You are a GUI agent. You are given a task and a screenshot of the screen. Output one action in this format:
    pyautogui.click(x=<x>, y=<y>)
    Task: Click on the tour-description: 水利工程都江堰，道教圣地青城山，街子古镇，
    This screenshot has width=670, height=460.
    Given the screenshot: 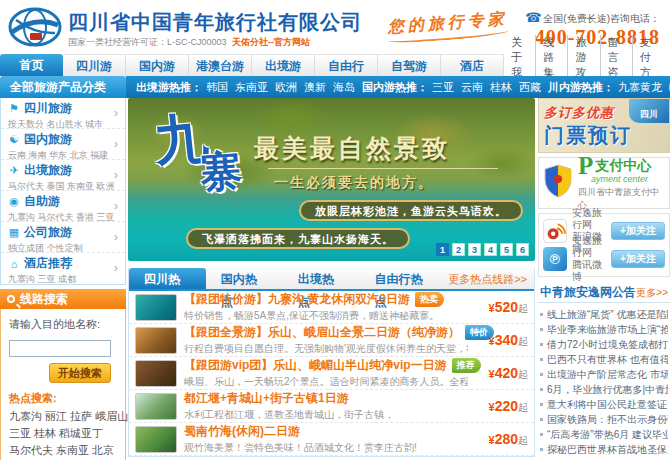 What is the action you would take?
    pyautogui.click(x=326, y=415)
    